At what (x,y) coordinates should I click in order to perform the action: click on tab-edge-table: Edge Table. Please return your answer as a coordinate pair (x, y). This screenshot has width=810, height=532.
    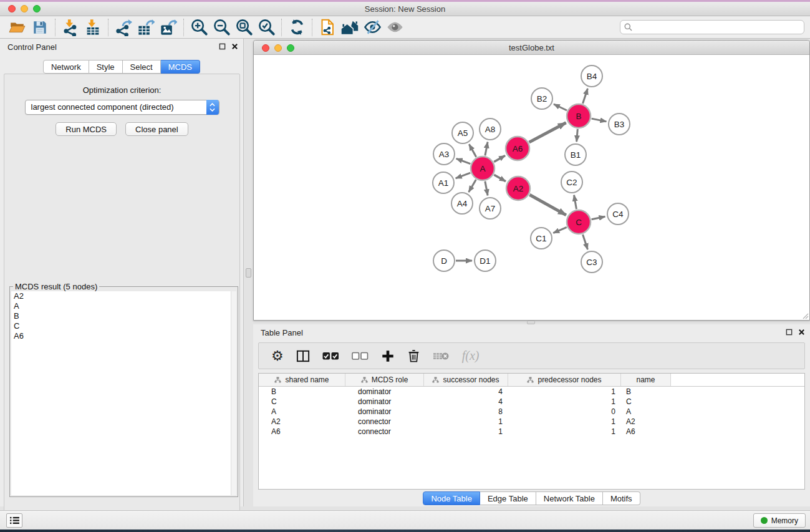
    Looking at the image, I should click on (508, 498).